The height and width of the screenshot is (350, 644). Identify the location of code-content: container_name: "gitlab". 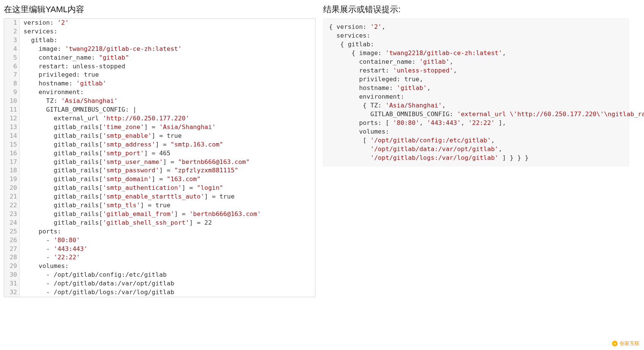
(74, 58).